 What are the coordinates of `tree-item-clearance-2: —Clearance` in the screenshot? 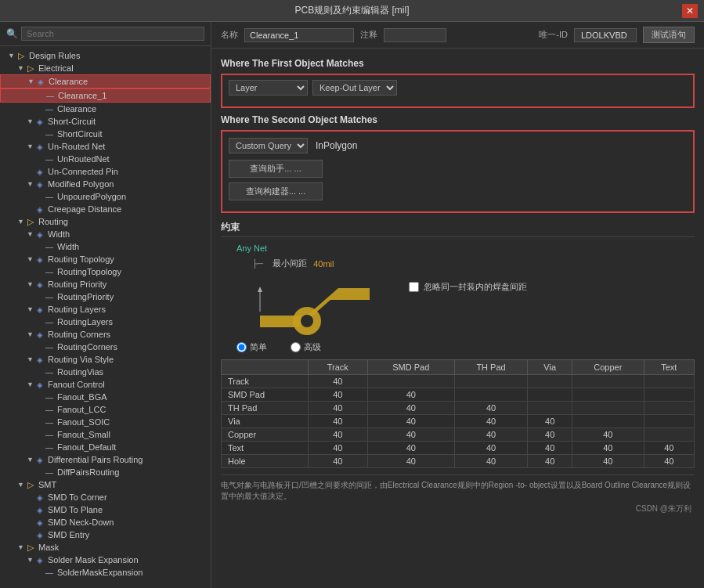 It's located at (105, 109).